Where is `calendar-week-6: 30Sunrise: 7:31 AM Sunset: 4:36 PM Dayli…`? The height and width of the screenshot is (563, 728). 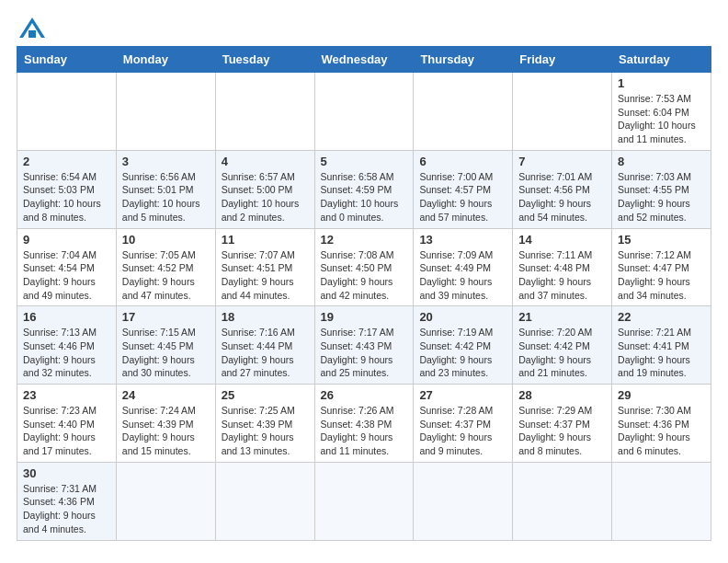
calendar-week-6: 30Sunrise: 7:31 AM Sunset: 4:36 PM Dayli… is located at coordinates (364, 500).